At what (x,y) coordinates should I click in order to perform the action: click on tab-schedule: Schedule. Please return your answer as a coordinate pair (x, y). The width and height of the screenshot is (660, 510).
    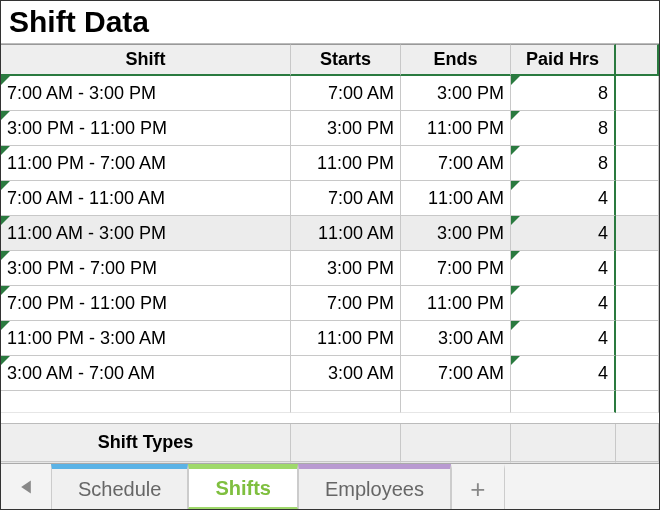
    Looking at the image, I should click on (120, 486).